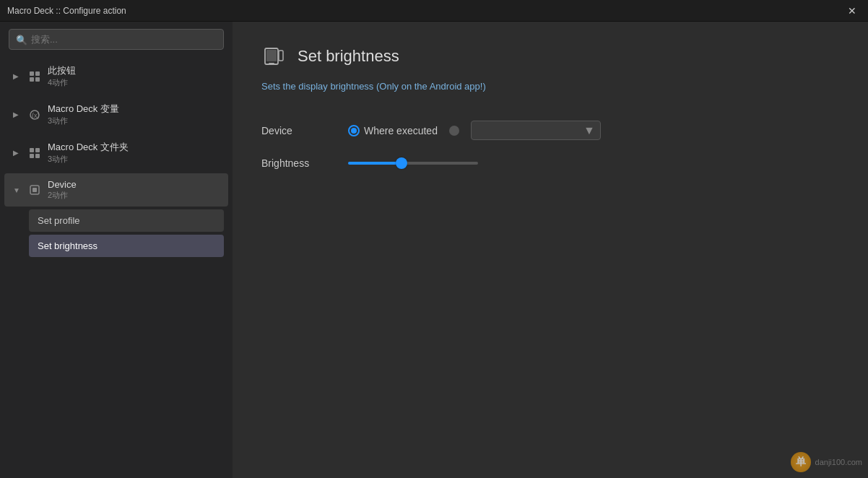 Image resolution: width=868 pixels, height=478 pixels. Describe the element at coordinates (88, 153) in the screenshot. I see `category-files-text: Macro Deck 文件夹 3动作` at that location.